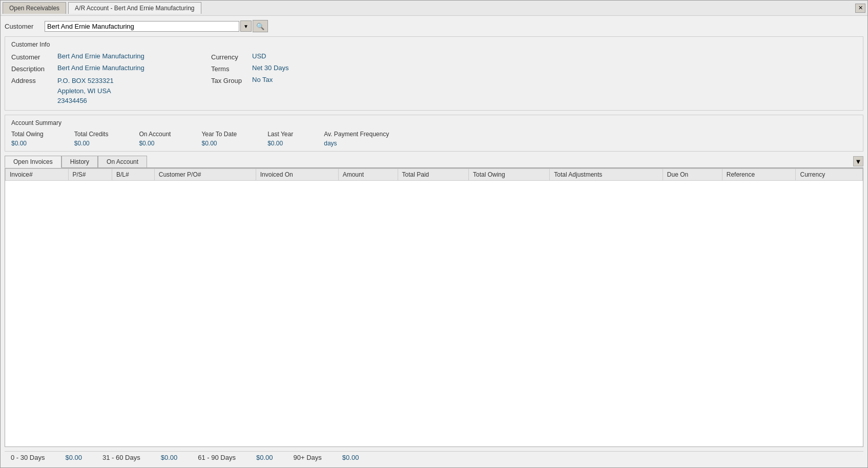  Describe the element at coordinates (280, 139) in the screenshot. I see `summary-col: Last Year$0.00` at that location.